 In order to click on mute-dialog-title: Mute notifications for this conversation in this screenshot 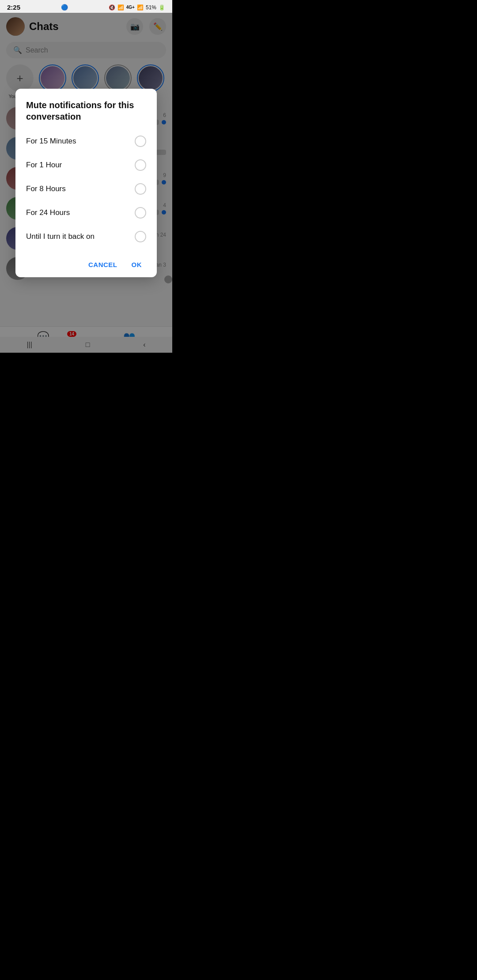, I will do `click(86, 111)`.